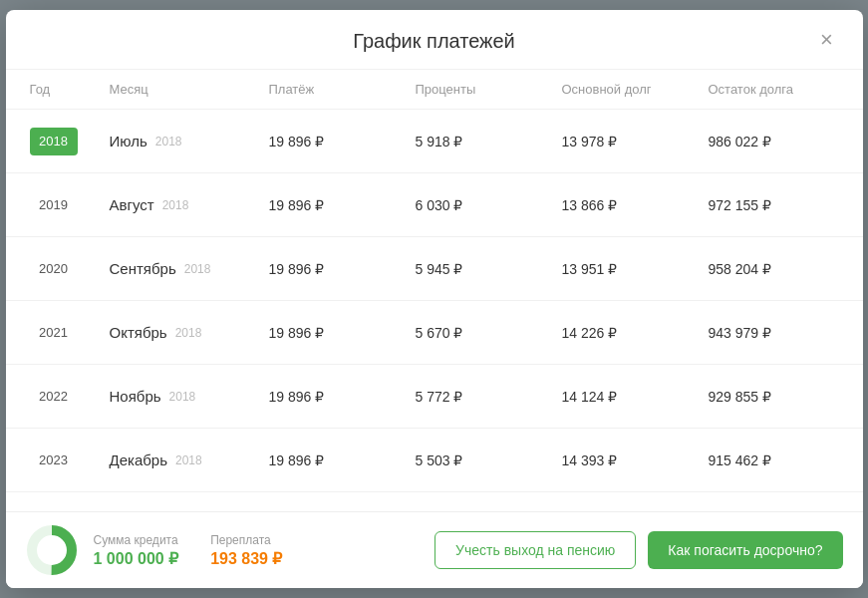 Image resolution: width=868 pixels, height=598 pixels. What do you see at coordinates (434, 42) in the screenshot?
I see `modal-title: График платежей` at bounding box center [434, 42].